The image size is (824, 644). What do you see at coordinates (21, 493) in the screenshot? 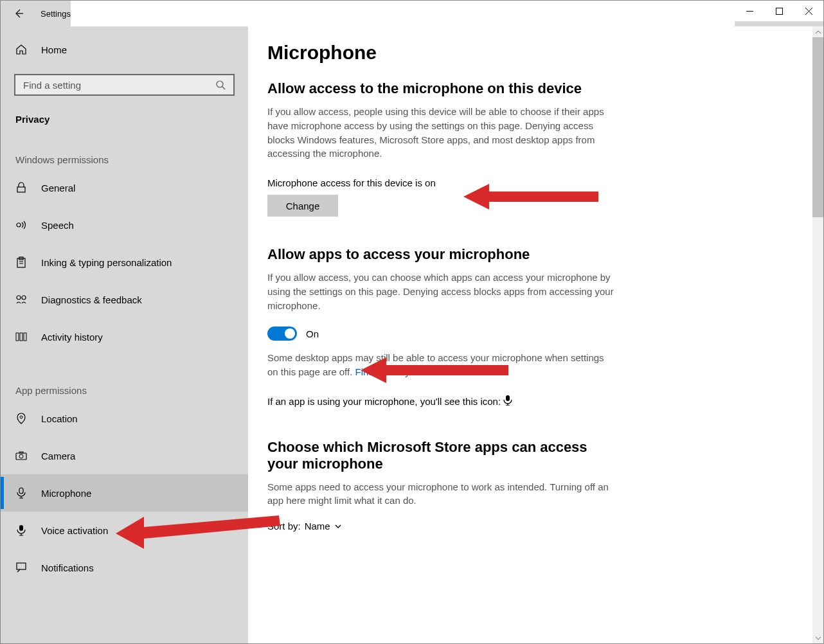
I see `microphone-icon` at bounding box center [21, 493].